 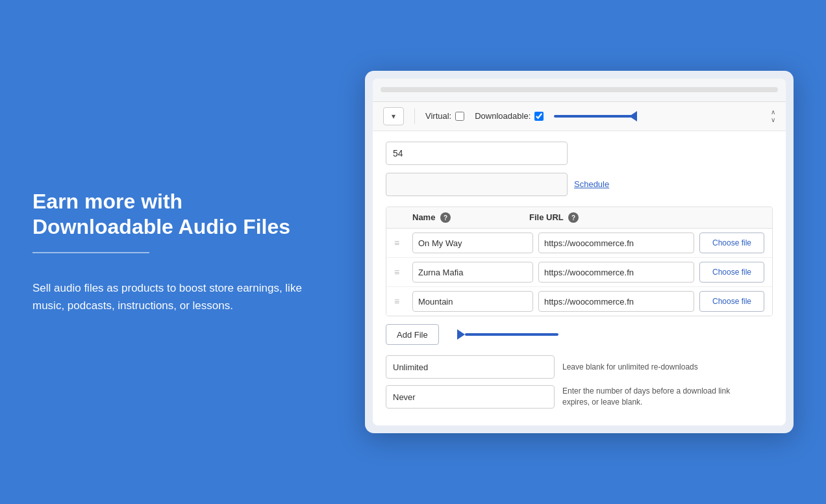 What do you see at coordinates (507, 334) in the screenshot?
I see `arrow-annotation-add-file` at bounding box center [507, 334].